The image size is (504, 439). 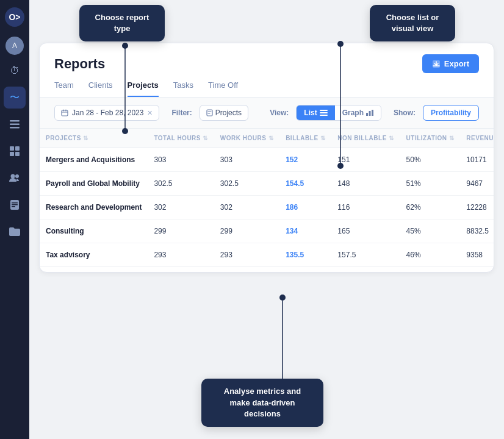 What do you see at coordinates (247, 138) in the screenshot?
I see `col-work-hours: WORK HOURS ⇅` at bounding box center [247, 138].